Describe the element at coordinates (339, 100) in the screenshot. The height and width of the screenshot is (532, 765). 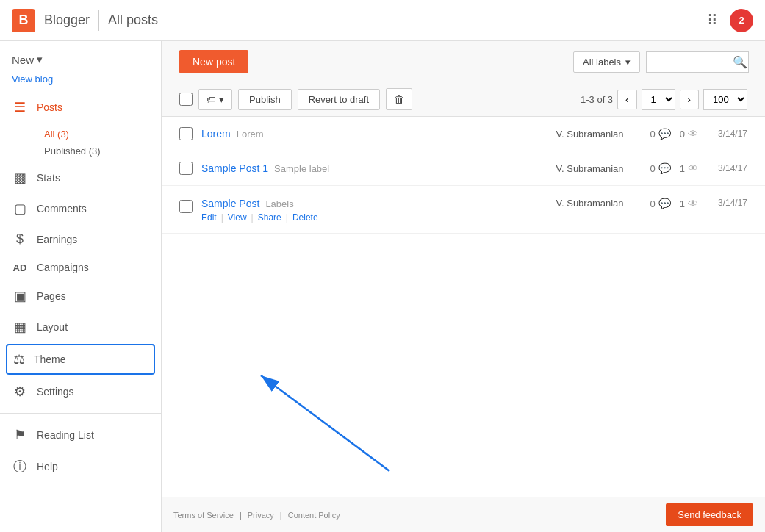
I see `revert-to-draft-button: Revert to draft` at that location.